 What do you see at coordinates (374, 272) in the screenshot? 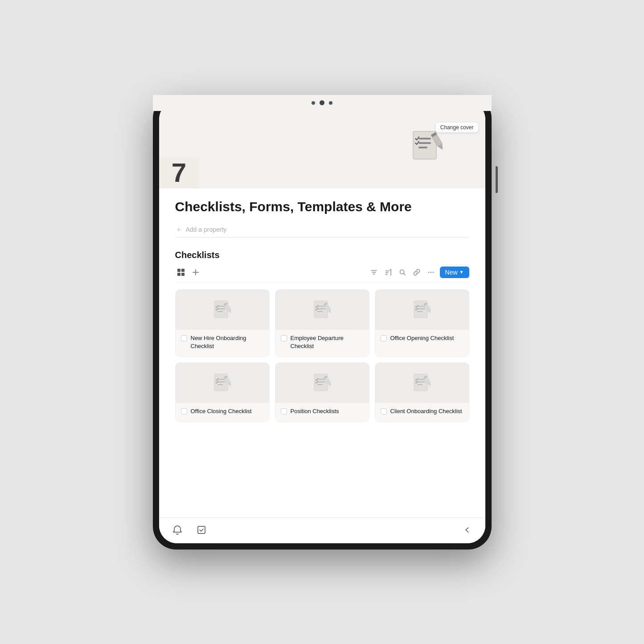
I see `filter-icon` at bounding box center [374, 272].